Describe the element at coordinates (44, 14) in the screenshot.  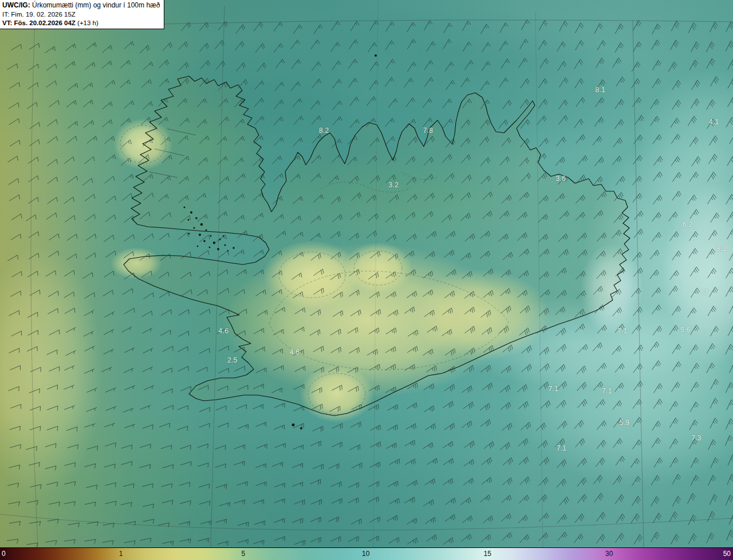
I see `init-value: Fim. 19. 02. 2026 15Z` at that location.